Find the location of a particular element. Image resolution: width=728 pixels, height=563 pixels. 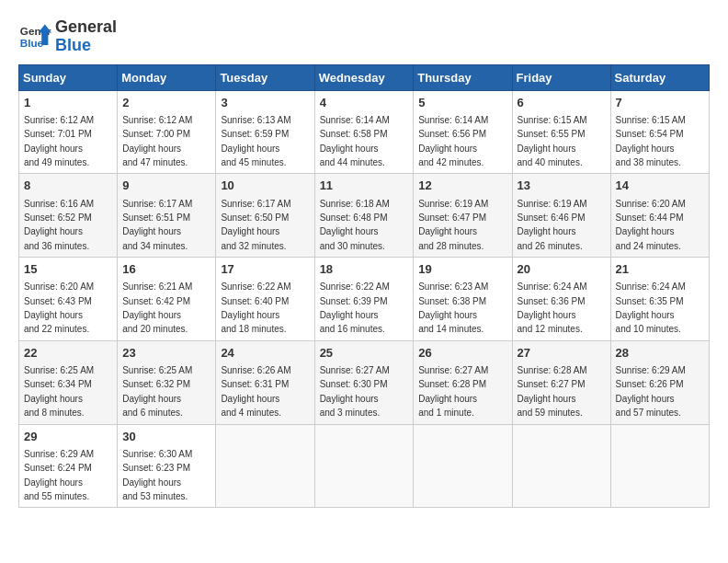

day-number: 18 is located at coordinates (364, 270).